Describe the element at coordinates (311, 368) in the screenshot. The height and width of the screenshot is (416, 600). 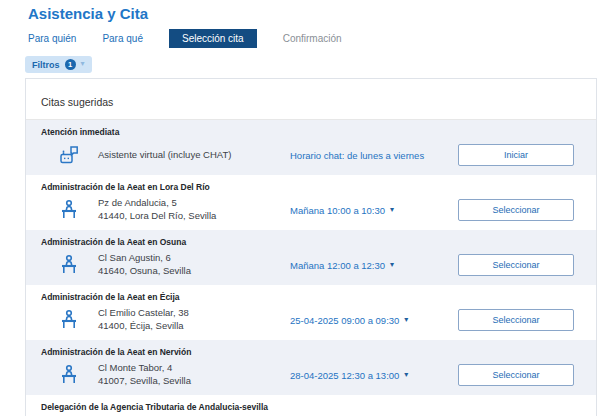
I see `appointment-row: Administración de la Aeat en Nervión Cl …` at that location.